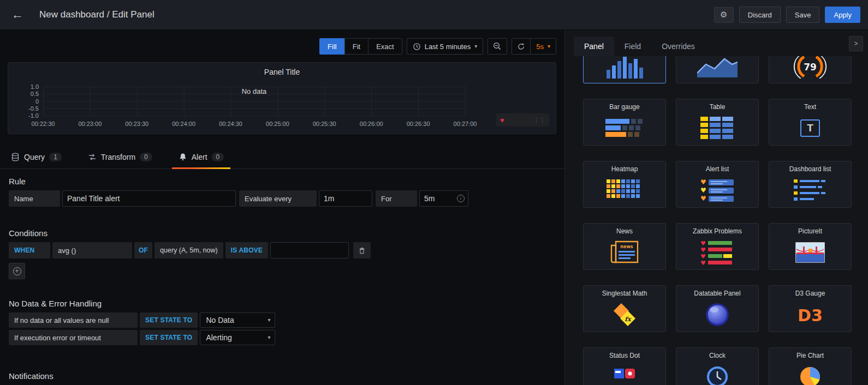 The height and width of the screenshot is (385, 868). What do you see at coordinates (625, 366) in the screenshot?
I see `viz-card-status-dot: Status Dot` at bounding box center [625, 366].